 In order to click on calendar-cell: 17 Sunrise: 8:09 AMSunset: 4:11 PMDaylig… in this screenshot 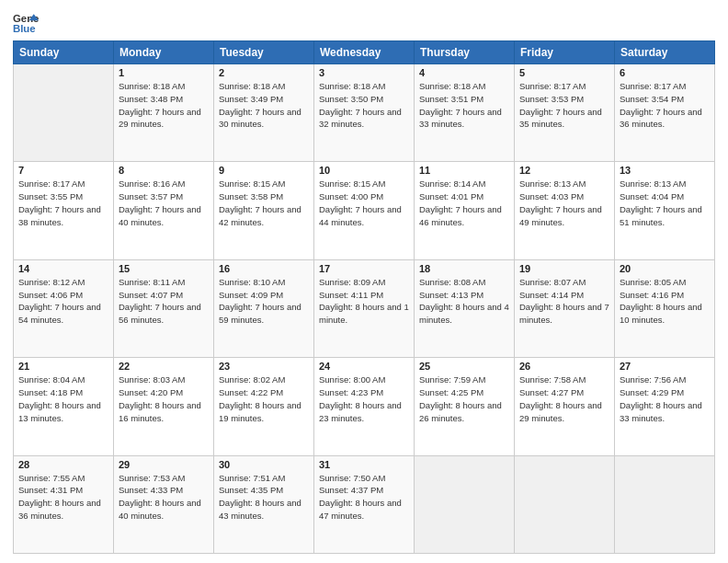, I will do `click(364, 308)`.